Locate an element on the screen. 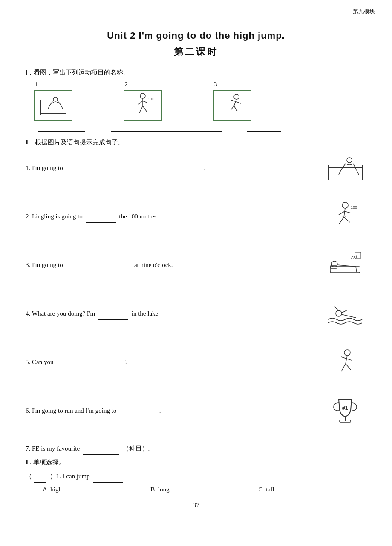 The height and width of the screenshot is (546, 392). exercise2-header: Ⅱ．根据图片及语句提示完成句子。 is located at coordinates (196, 142).